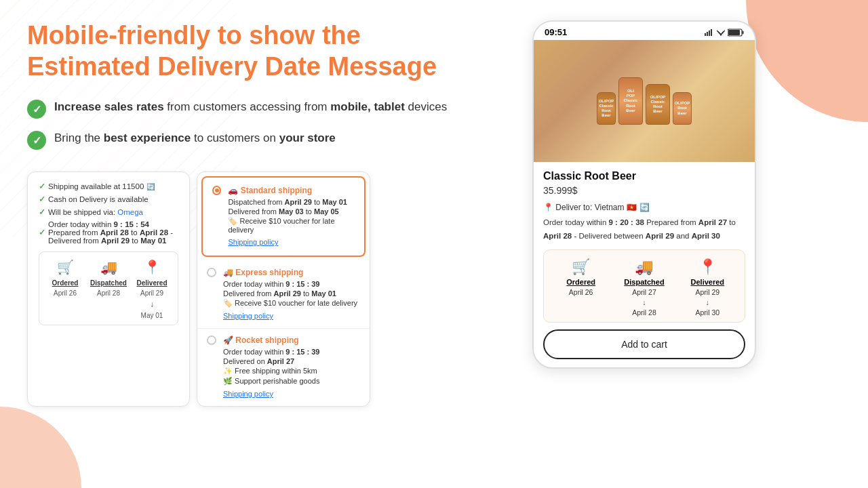 This screenshot has height=488, width=868. What do you see at coordinates (708, 302) in the screenshot?
I see `phone-delivered-arrow: ↓` at bounding box center [708, 302].